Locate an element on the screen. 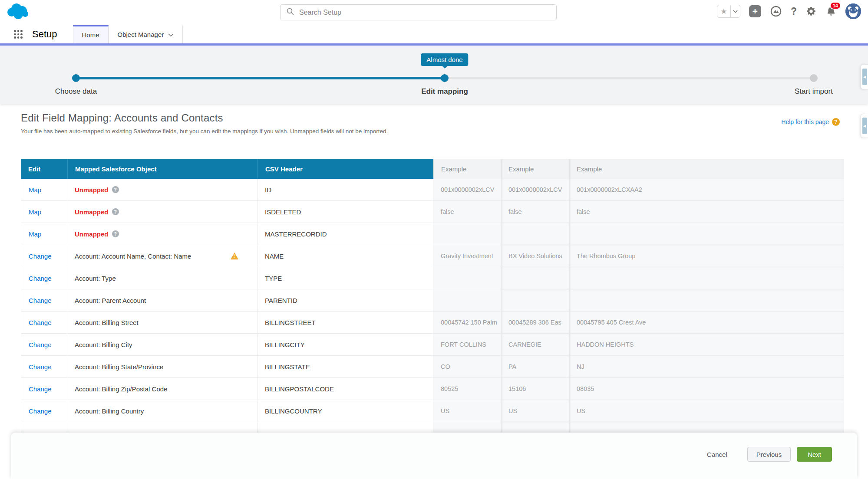 This screenshot has height=479, width=868. table-row: Map Unmapped ? MASTERRECORDID is located at coordinates (432, 234).